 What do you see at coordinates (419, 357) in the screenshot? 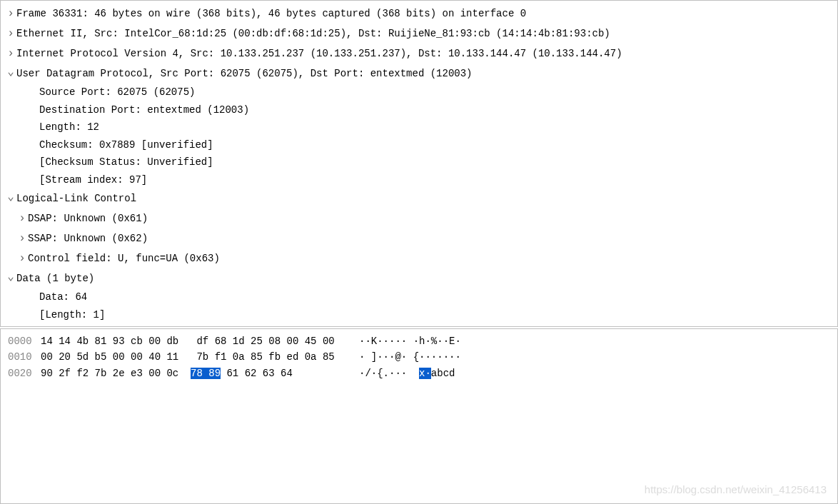
I see `hex-row: 0010 00 20 5d b5 00 00 40 11 7b f1 0a 85…` at bounding box center [419, 357].